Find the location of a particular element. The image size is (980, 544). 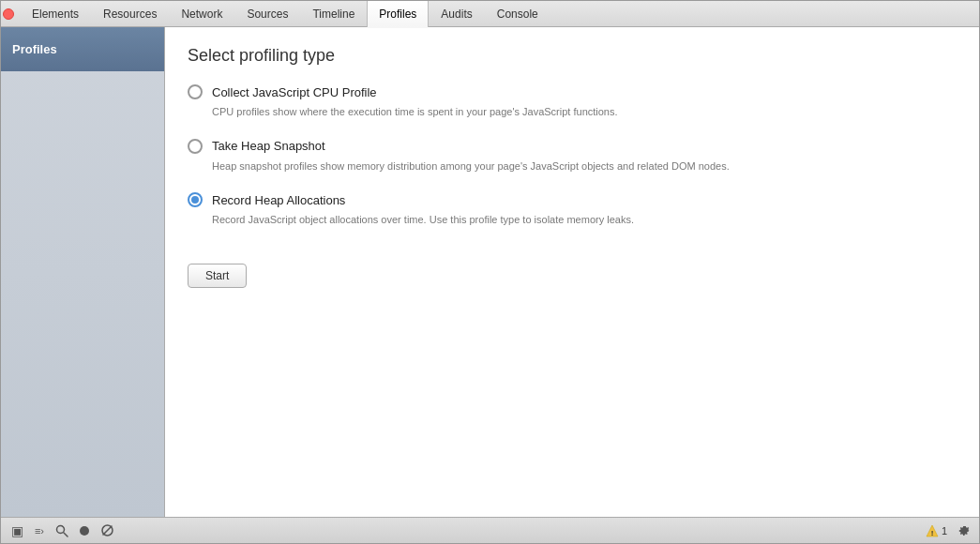

radio-heap-allocations is located at coordinates (195, 200).